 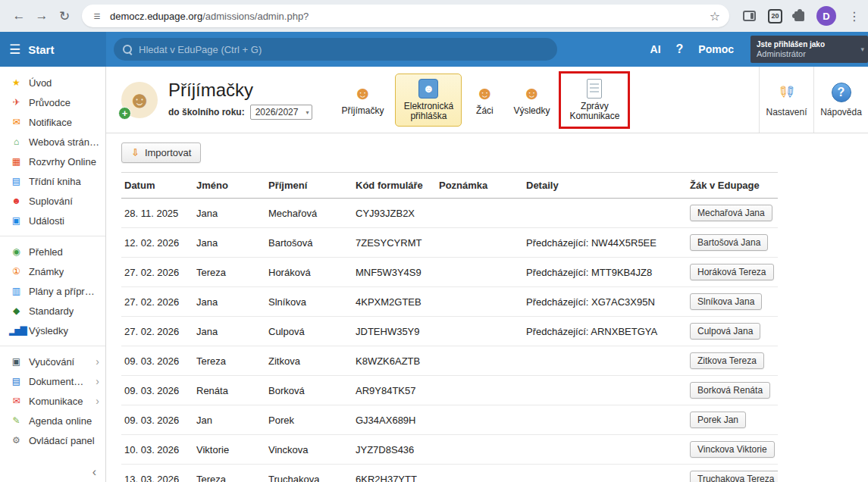 I want to click on sidebar-item-ovladaci-panel: ⚙Ovládací panel, so click(x=53, y=440).